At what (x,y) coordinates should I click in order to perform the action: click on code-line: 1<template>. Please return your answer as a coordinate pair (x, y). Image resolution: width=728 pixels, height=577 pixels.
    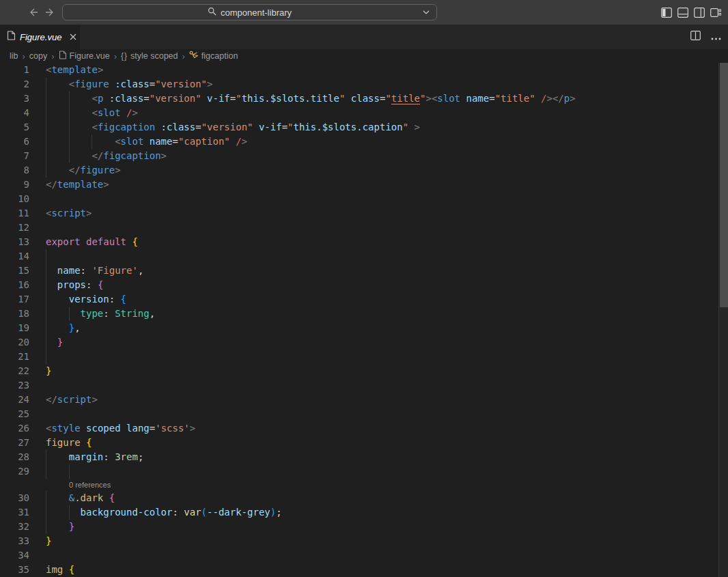
    Looking at the image, I should click on (364, 70).